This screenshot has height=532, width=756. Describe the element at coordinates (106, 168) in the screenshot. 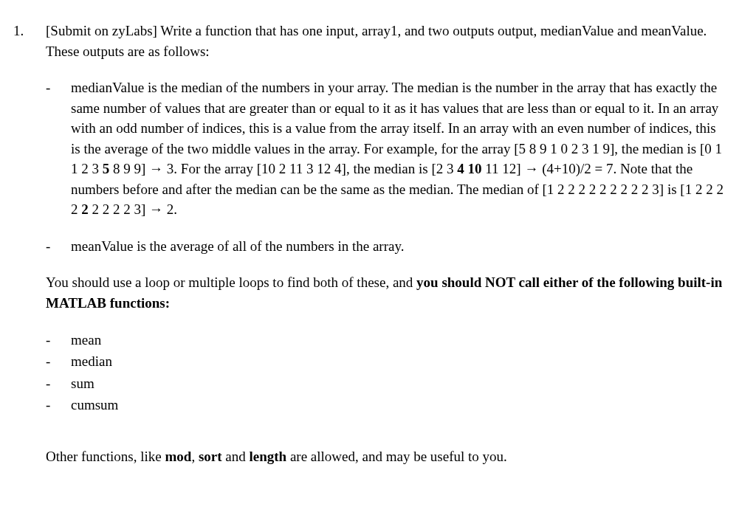

I see `bold-run: 5` at that location.